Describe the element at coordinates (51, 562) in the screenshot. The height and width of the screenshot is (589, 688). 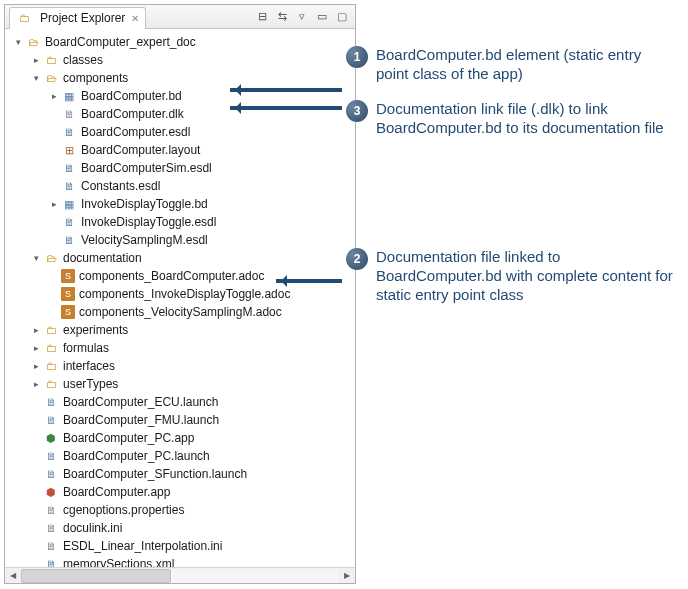
I see `xml-icon: 🗎` at that location.